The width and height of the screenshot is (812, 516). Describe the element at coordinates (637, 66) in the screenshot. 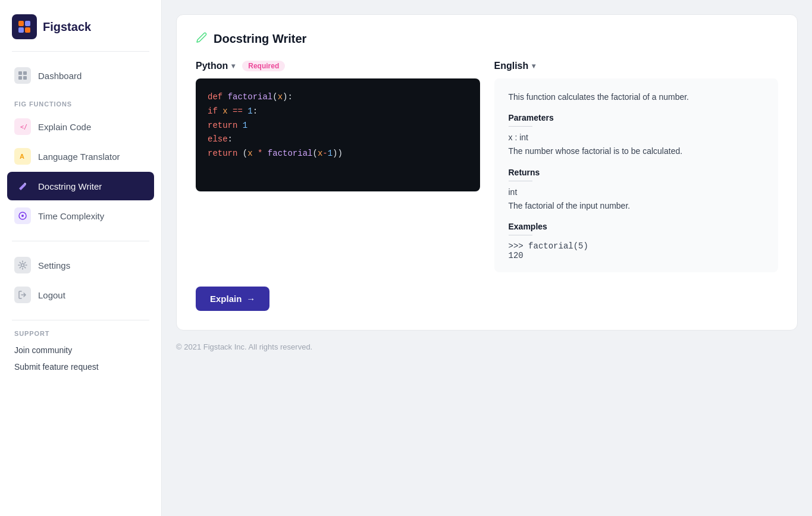

I see `right-panel-header: English ▾` at that location.